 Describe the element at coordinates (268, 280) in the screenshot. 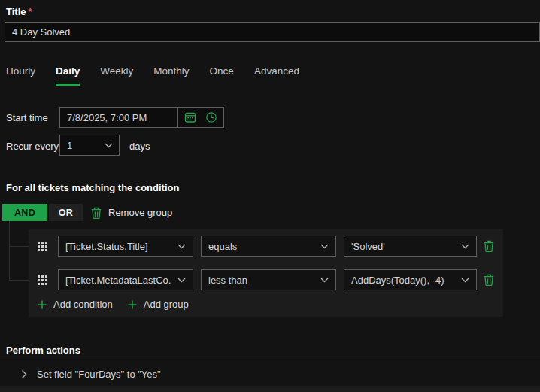

I see `condition-operator-select: less than` at that location.